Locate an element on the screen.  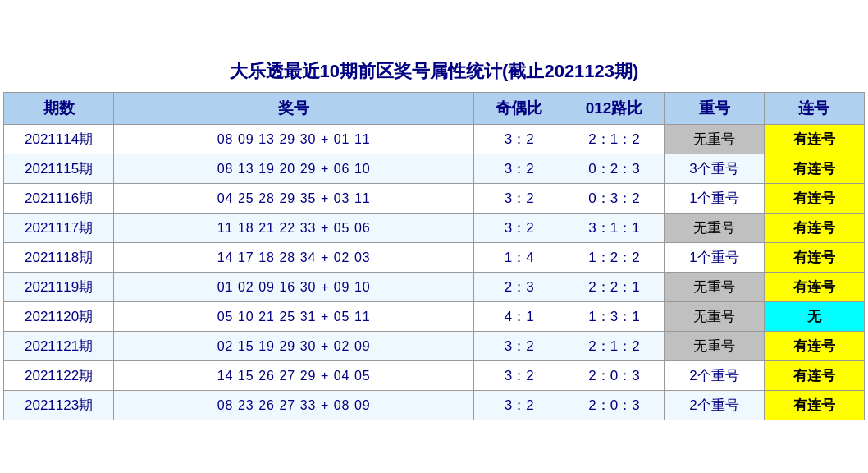
table-row: 2021118期14 17 18 28 34 + 02 031：41：2：21个… is located at coordinates (435, 258).